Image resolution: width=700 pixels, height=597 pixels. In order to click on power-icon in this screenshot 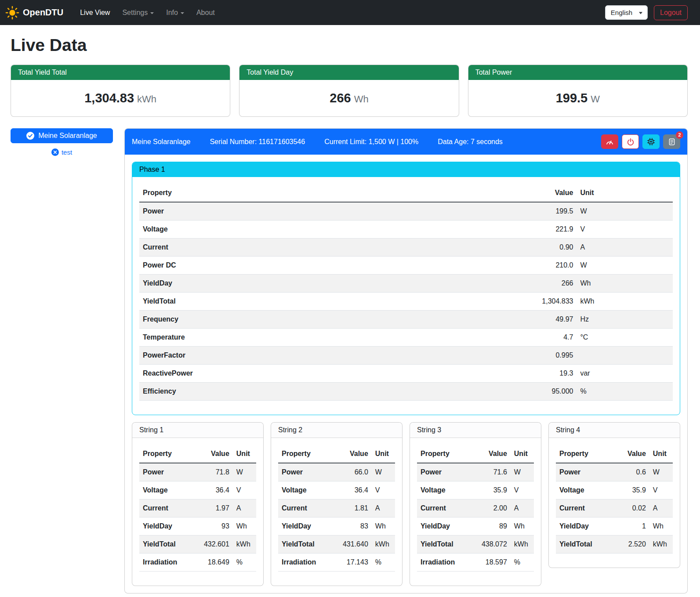, I will do `click(631, 142)`.